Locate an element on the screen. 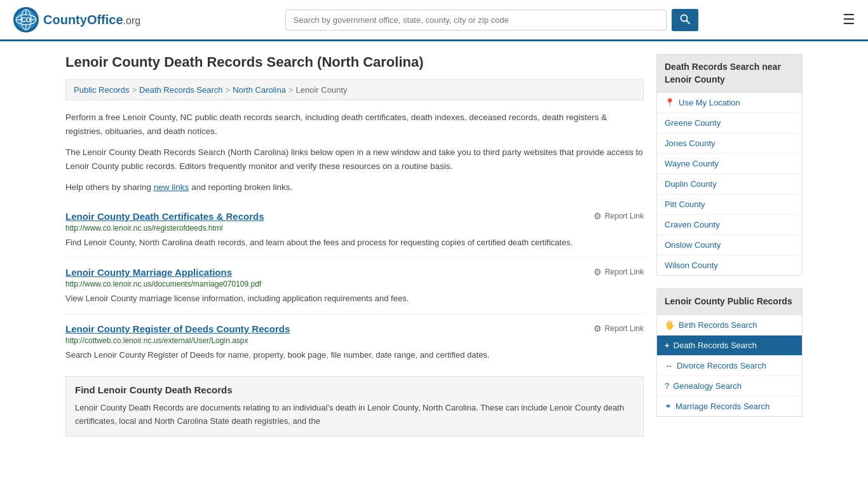  death-records-icon: + is located at coordinates (667, 346).